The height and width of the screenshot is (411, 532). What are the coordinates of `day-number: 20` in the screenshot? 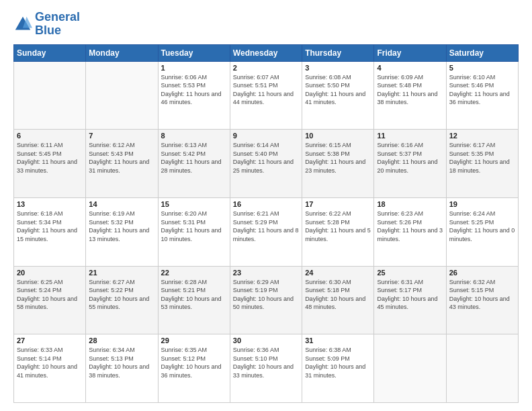 It's located at (50, 273).